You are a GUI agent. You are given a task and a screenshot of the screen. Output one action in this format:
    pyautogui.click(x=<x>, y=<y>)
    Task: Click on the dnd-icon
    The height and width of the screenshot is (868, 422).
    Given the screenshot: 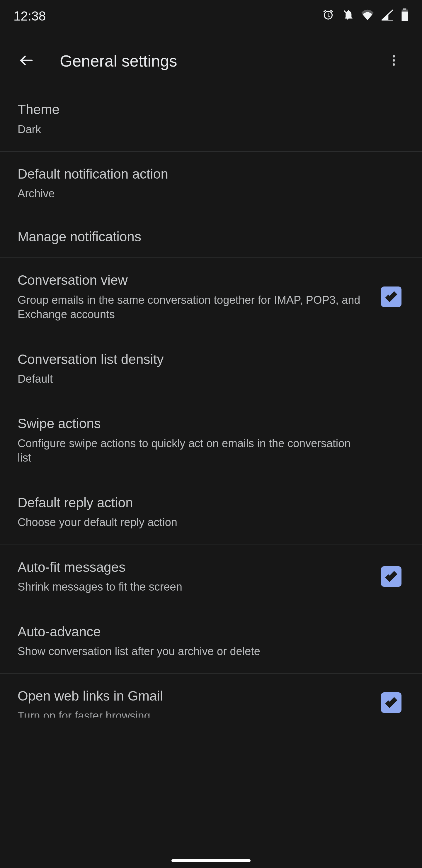 What is the action you would take?
    pyautogui.click(x=348, y=16)
    